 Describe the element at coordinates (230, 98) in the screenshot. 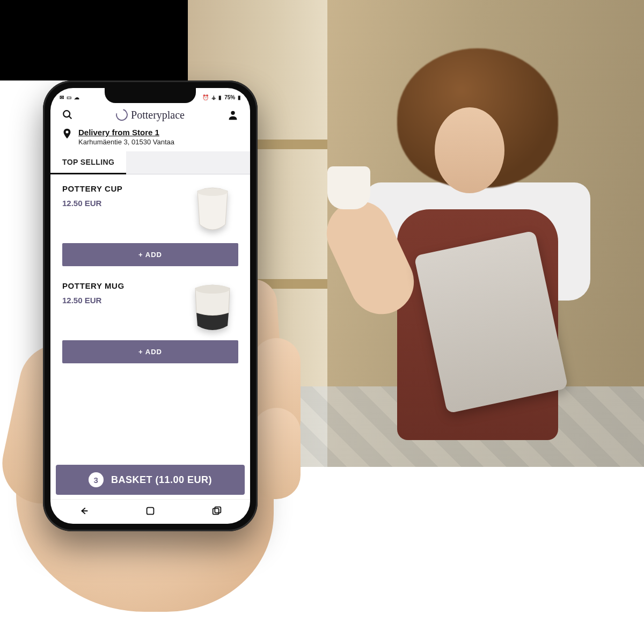

I see `battery-text: 75%` at that location.